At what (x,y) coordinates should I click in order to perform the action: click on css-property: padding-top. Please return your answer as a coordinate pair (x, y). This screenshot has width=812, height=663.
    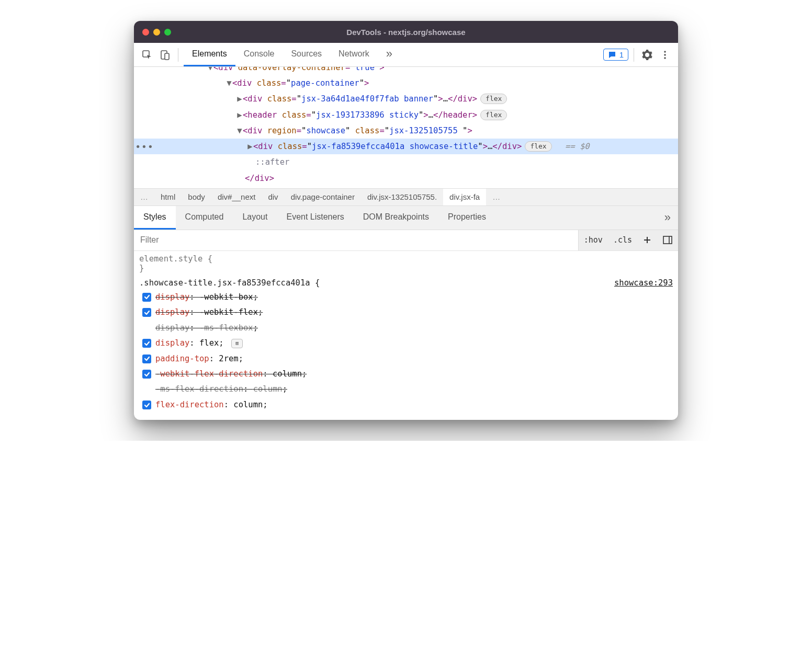
    Looking at the image, I should click on (182, 359).